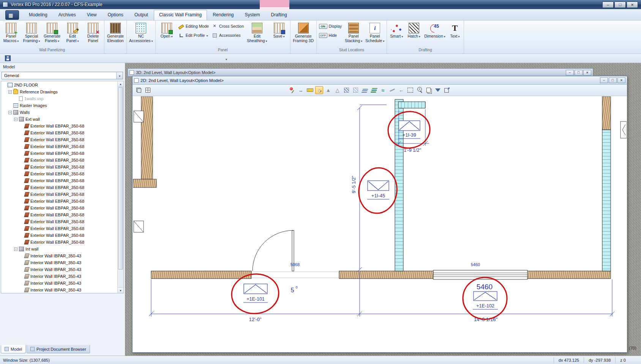 This screenshot has width=641, height=364. What do you see at coordinates (148, 90) in the screenshot?
I see `pane-grid-icon` at bounding box center [148, 90].